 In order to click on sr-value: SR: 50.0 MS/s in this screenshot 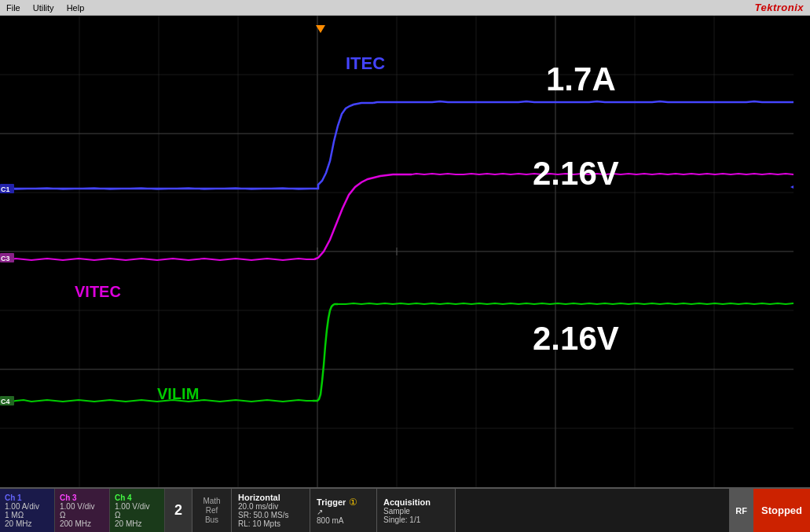, I will do `click(270, 515)`.